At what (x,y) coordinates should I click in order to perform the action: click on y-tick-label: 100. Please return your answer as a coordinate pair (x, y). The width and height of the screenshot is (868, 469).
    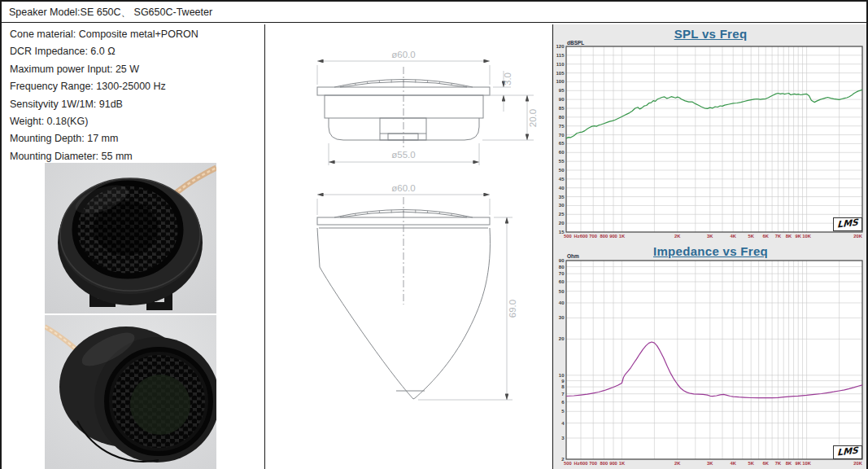
    Looking at the image, I should click on (560, 81).